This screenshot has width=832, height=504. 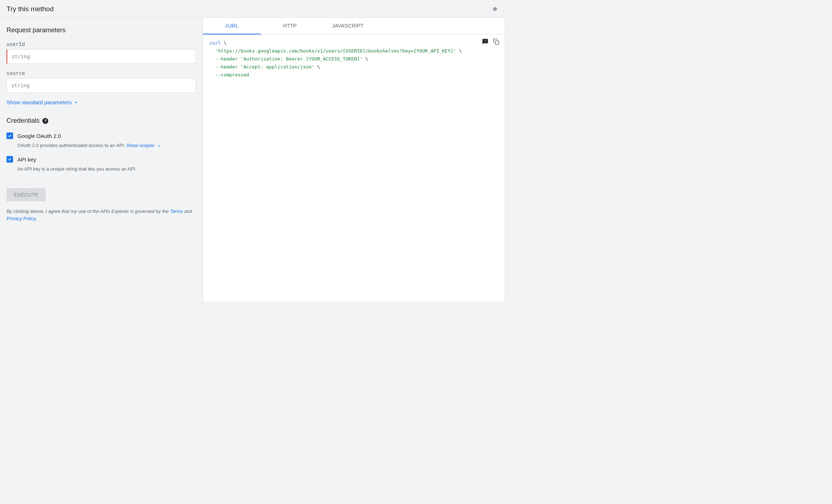 What do you see at coordinates (215, 43) in the screenshot?
I see `code-token: curl` at bounding box center [215, 43].